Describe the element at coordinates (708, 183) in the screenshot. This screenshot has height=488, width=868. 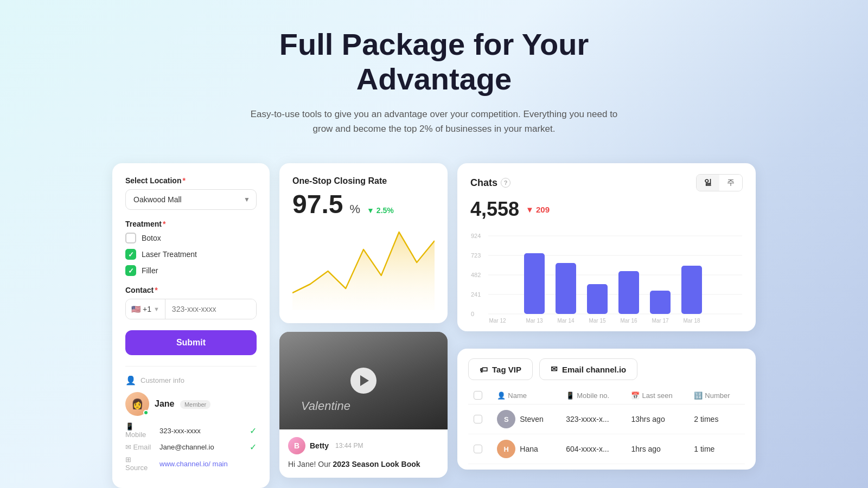
I see `toggle-day-button: 일` at that location.